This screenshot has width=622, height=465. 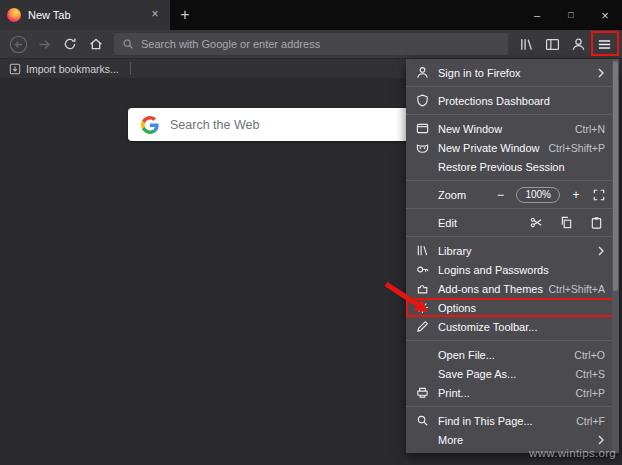 What do you see at coordinates (572, 453) in the screenshot?
I see `watermark: www.wintips.org` at bounding box center [572, 453].